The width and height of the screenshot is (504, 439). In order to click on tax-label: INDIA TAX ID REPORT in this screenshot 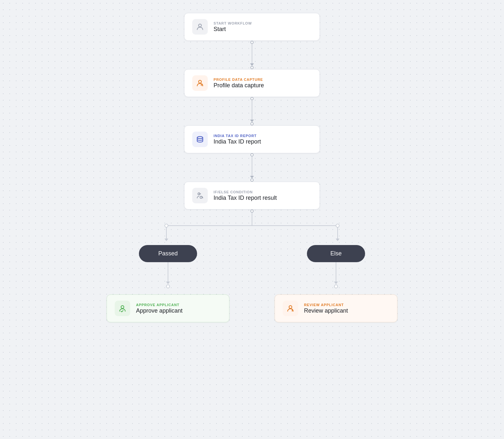, I will do `click(237, 136)`.